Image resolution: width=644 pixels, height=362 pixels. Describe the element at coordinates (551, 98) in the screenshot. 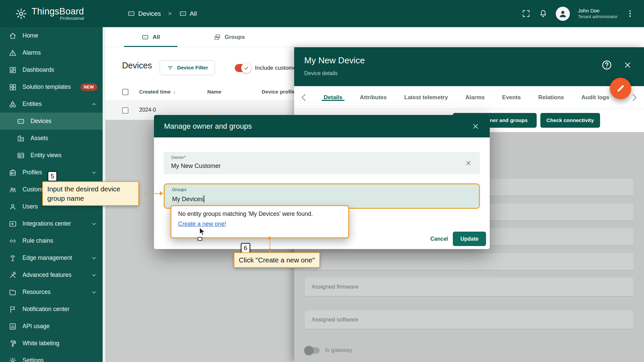

I see `details-tab-relations: Relations` at that location.